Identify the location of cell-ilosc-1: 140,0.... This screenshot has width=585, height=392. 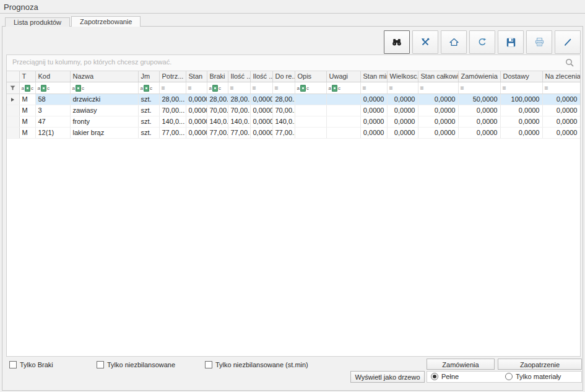
(239, 122).